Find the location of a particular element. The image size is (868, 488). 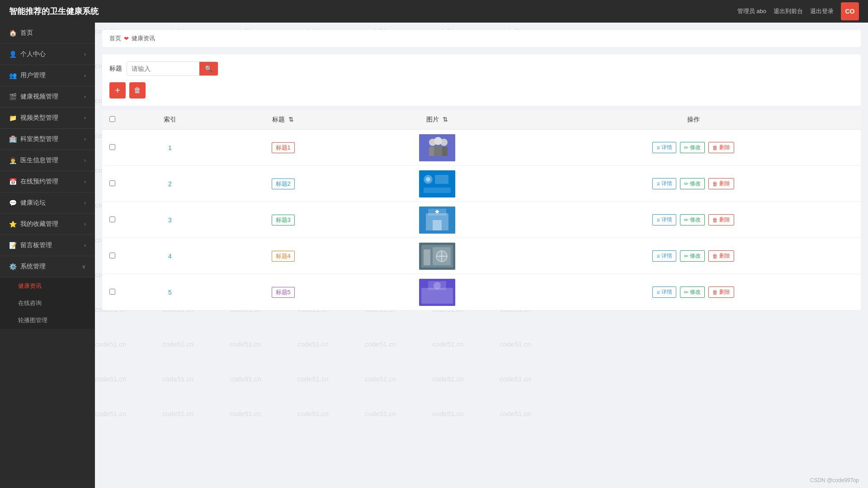

table-row: 4 标题4 is located at coordinates (481, 256).